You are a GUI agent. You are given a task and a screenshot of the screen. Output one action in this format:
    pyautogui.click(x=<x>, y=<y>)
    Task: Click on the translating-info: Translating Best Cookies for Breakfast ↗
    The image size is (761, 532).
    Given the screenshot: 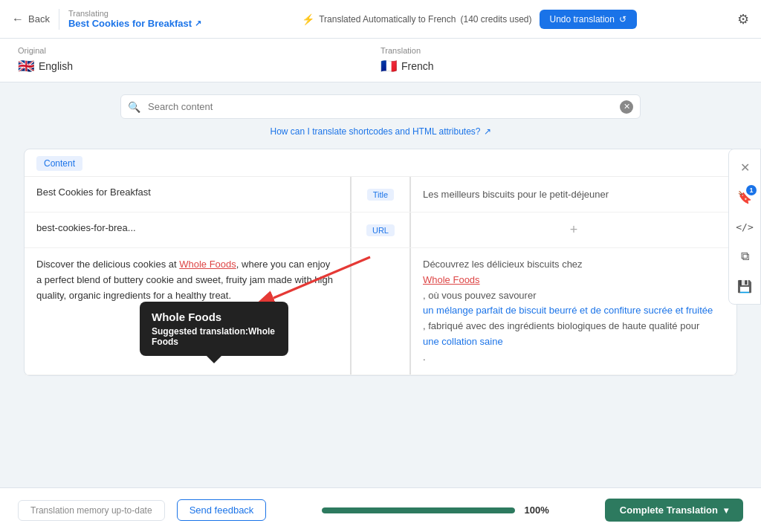 What is the action you would take?
    pyautogui.click(x=135, y=19)
    